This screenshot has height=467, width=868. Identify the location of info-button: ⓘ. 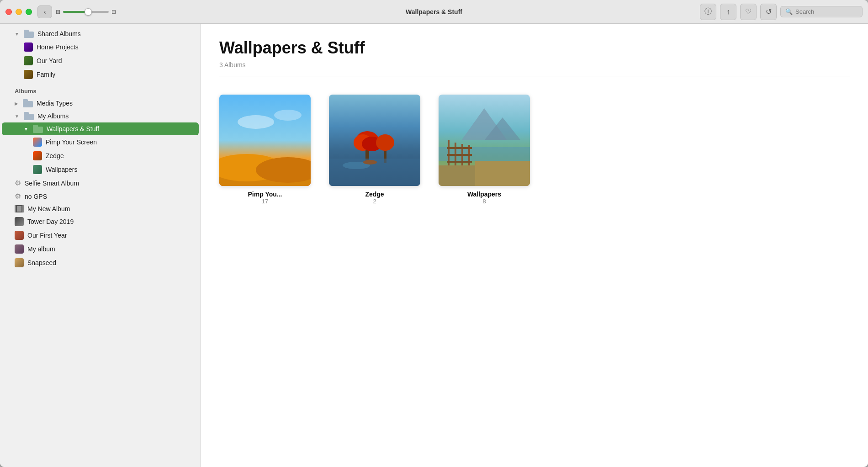
(708, 12).